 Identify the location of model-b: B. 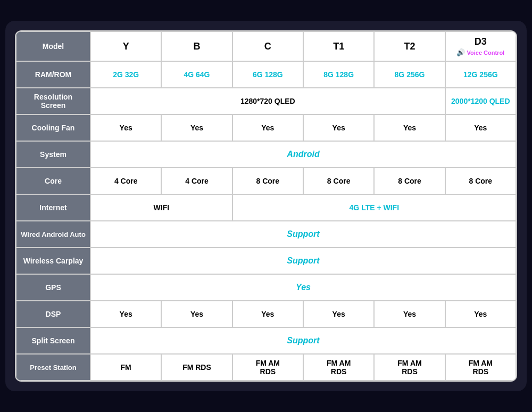
(197, 46).